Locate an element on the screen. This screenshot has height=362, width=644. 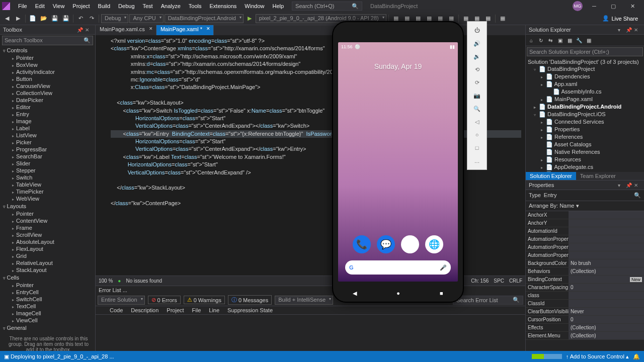
error-col-header: Description is located at coordinates (145, 310).